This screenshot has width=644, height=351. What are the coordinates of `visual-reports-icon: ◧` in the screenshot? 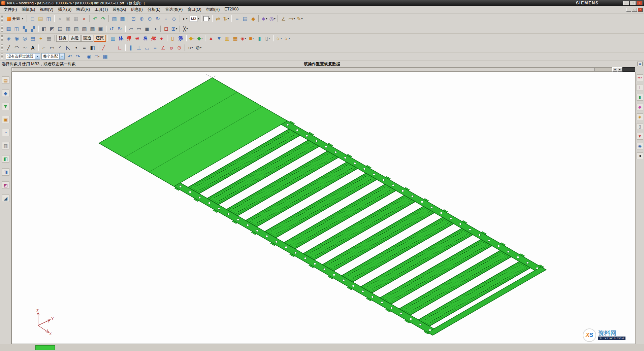 It's located at (6, 159).